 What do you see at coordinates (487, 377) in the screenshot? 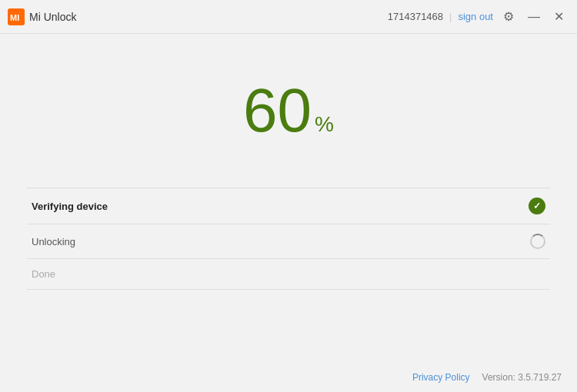
I see `footer: Privacy Policy Version: 3.5.719.27` at bounding box center [487, 377].